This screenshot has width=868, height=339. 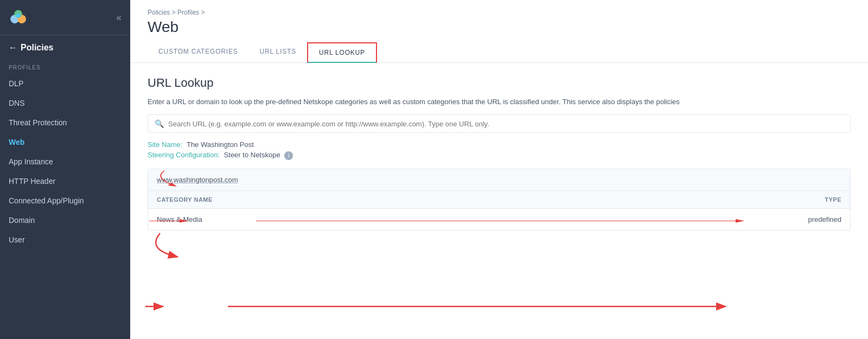 I want to click on tab-url-lists: URL LISTS, so click(x=278, y=52).